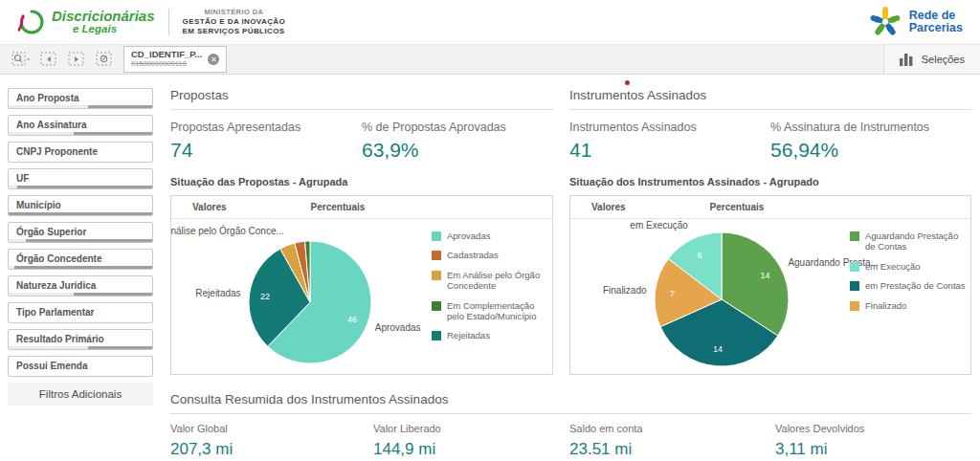 The height and width of the screenshot is (461, 980). What do you see at coordinates (80, 313) in the screenshot?
I see `filter-tipo-parlamentar: Tipo Parlamentar` at bounding box center [80, 313].